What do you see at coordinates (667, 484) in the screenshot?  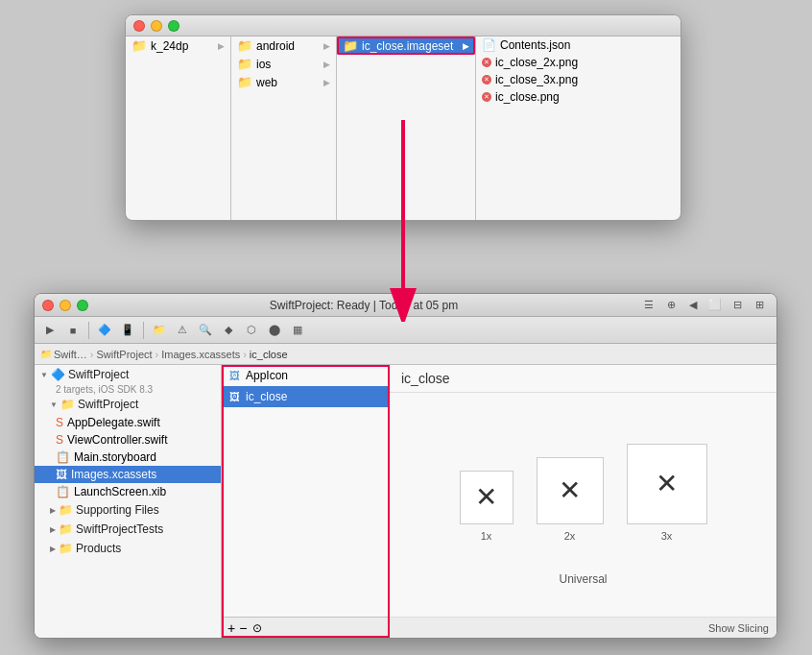 I see `slot-3x-box: ✕` at bounding box center [667, 484].